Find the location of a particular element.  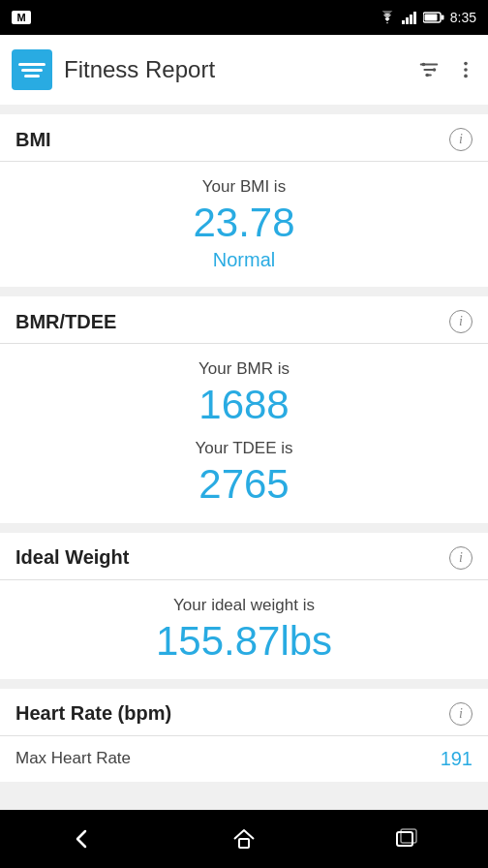

app-title: Fitness Report is located at coordinates (139, 70).